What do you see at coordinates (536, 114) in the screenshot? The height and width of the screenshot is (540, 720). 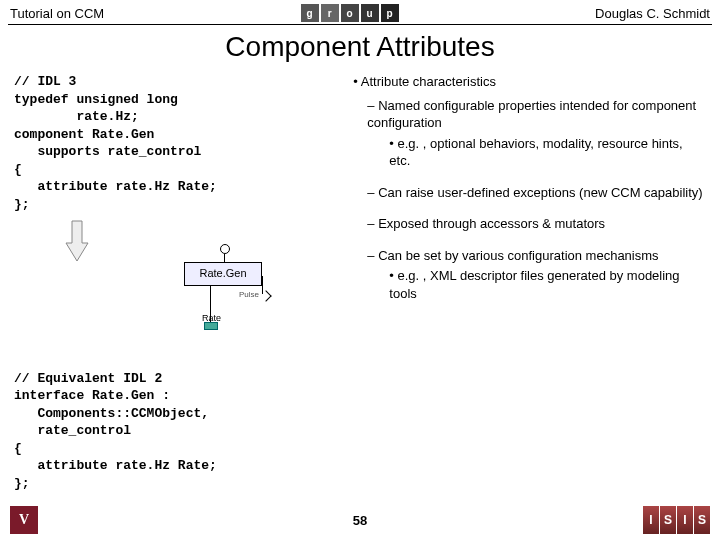 I see `bullet-item: – Named configurable properties intended…` at bounding box center [536, 114].